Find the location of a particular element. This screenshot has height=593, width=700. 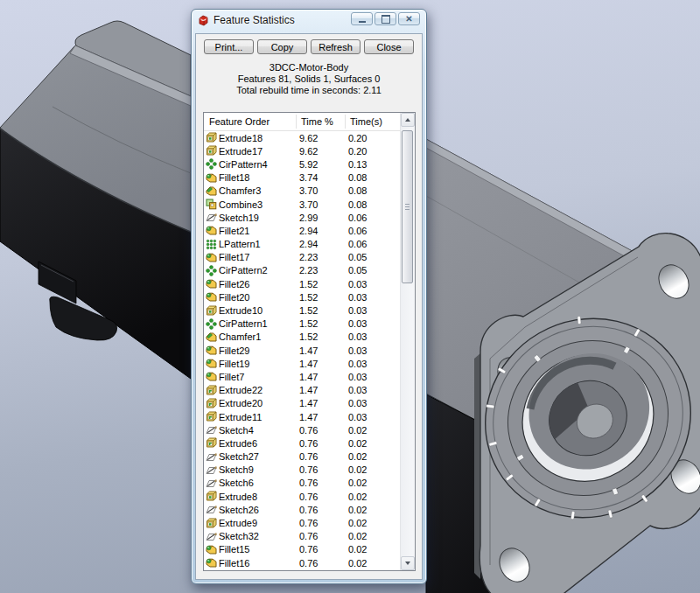

close-button: Close is located at coordinates (388, 47).